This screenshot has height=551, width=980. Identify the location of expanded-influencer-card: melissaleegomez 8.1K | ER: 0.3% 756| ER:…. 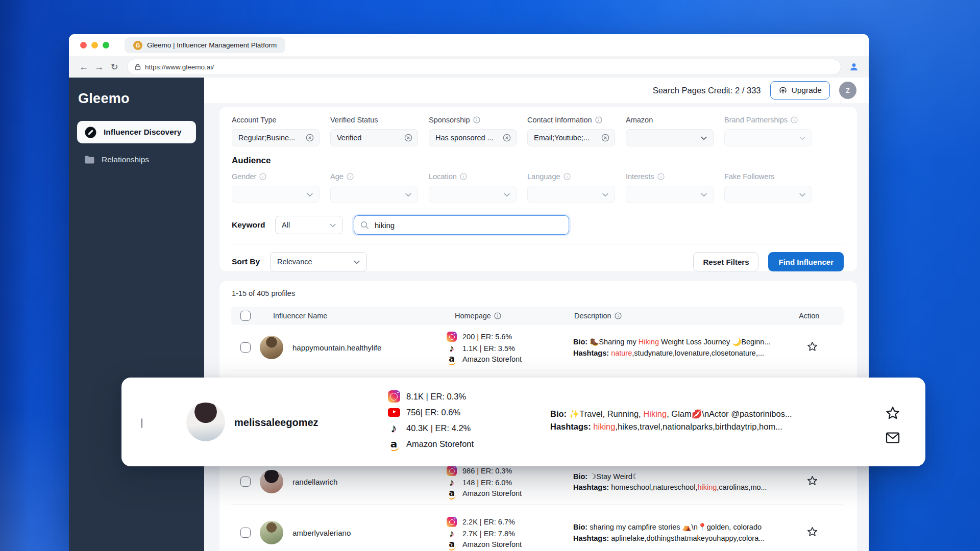
(524, 422).